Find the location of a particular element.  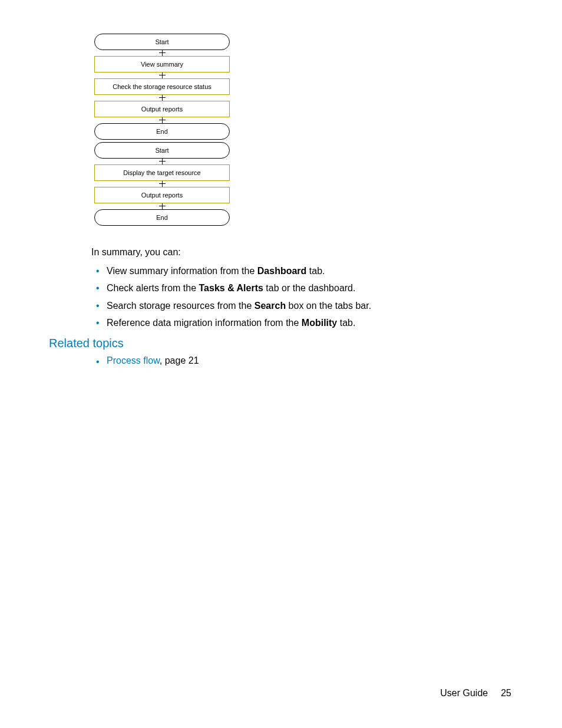

bullet-item: Search storage resources from the Search… is located at coordinates (311, 306).